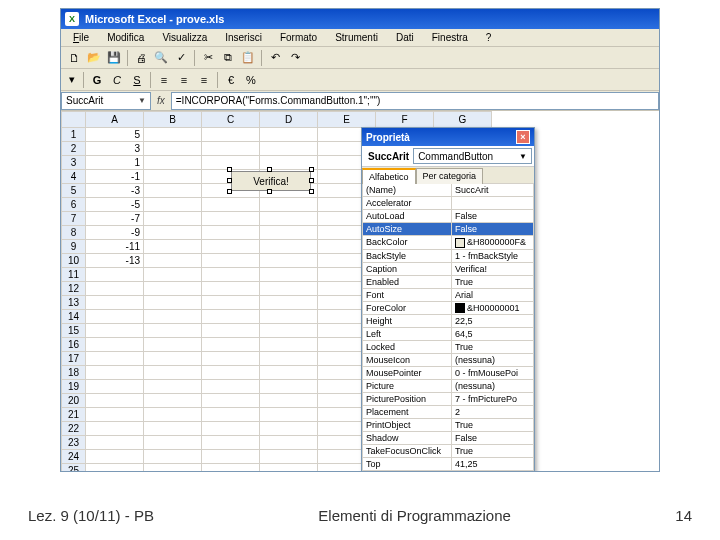 This screenshot has width=720, height=540. Describe the element at coordinates (271, 181) in the screenshot. I see `verify-commandbutton: Verifica!` at that location.